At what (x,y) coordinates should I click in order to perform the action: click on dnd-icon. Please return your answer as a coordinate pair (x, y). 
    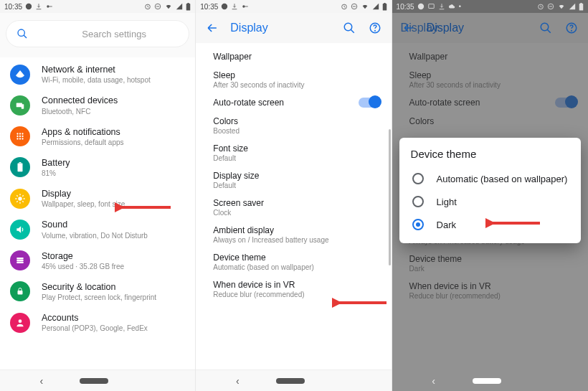
    Looking at the image, I should click on (158, 6).